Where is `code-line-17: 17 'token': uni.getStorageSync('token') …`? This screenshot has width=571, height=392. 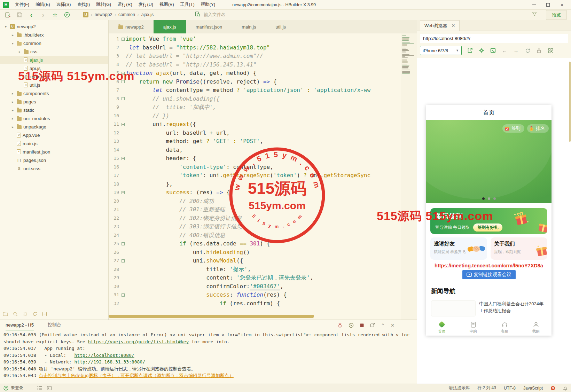
code-line-17: 17 'token': uni.getStorageSync('token') … is located at coordinates (263, 175).